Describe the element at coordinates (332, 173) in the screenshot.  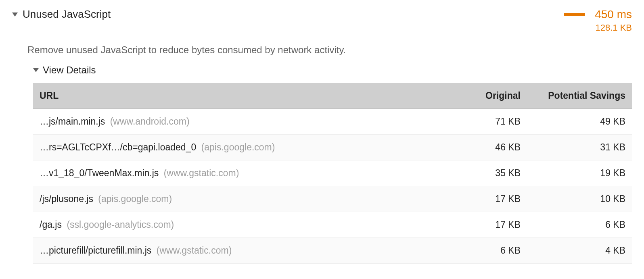
I see `table-row: …v1_18_0/TweenMax.min.js (www.gstatic.co…` at that location.